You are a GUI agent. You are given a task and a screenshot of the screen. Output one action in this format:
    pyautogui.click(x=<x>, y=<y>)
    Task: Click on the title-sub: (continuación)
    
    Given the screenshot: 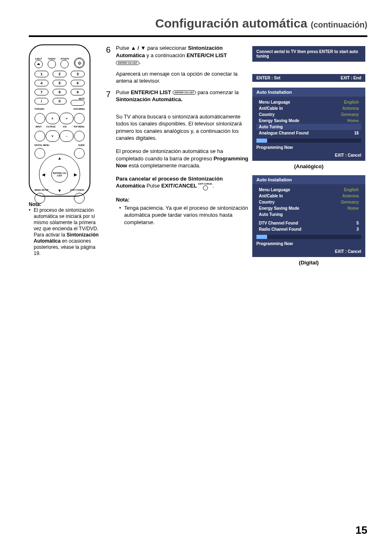 What is the action you would take?
    pyautogui.click(x=339, y=25)
    